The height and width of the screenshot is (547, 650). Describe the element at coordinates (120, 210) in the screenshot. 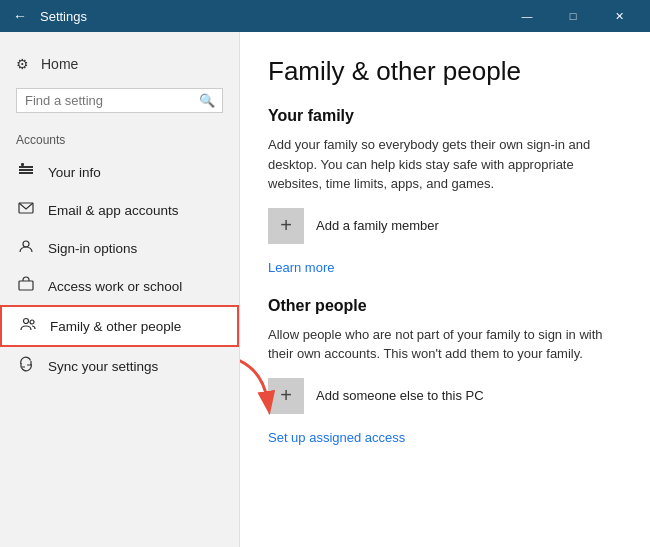

I see `sidebar-item-email-app-accounts: Email & app accounts` at that location.